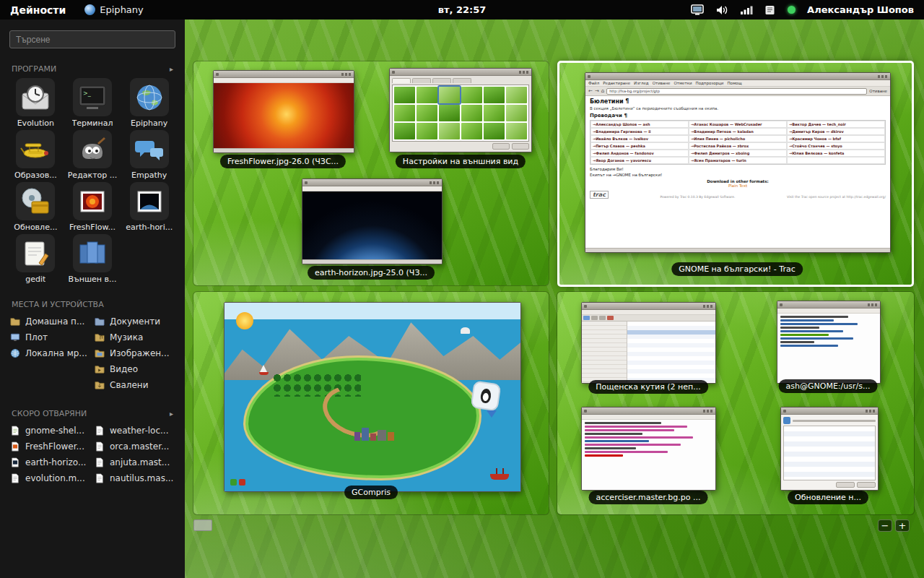  What do you see at coordinates (648, 449) in the screenshot?
I see `window-accerciser-po` at bounding box center [648, 449].